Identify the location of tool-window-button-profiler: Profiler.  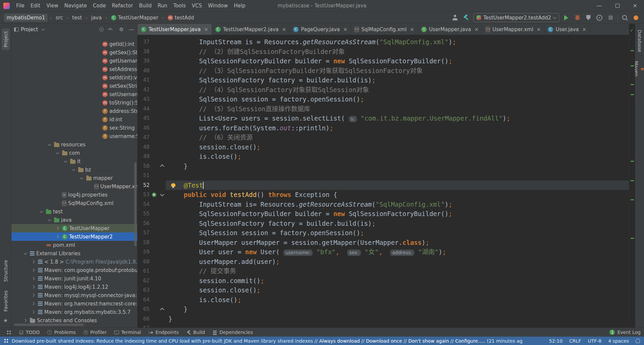
(95, 332).